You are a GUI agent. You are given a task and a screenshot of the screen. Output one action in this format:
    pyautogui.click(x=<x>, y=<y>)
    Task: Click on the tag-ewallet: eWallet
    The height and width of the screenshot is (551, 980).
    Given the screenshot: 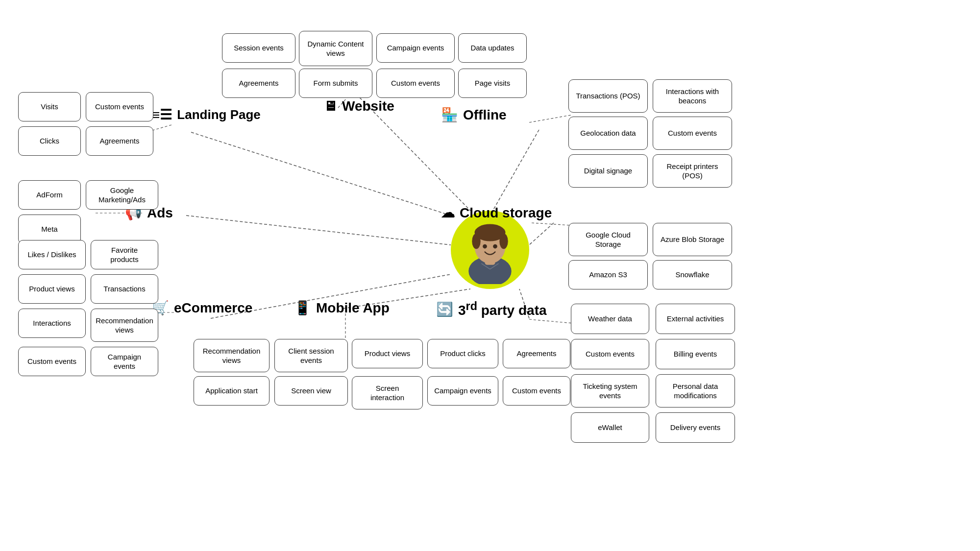 What is the action you would take?
    pyautogui.click(x=610, y=428)
    